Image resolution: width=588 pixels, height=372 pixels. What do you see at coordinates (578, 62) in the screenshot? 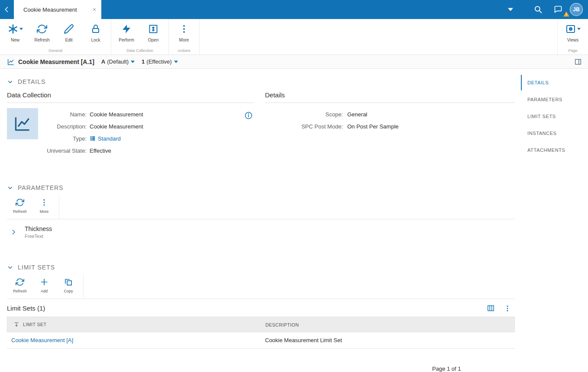
I see `panel-toggle-button` at bounding box center [578, 62].